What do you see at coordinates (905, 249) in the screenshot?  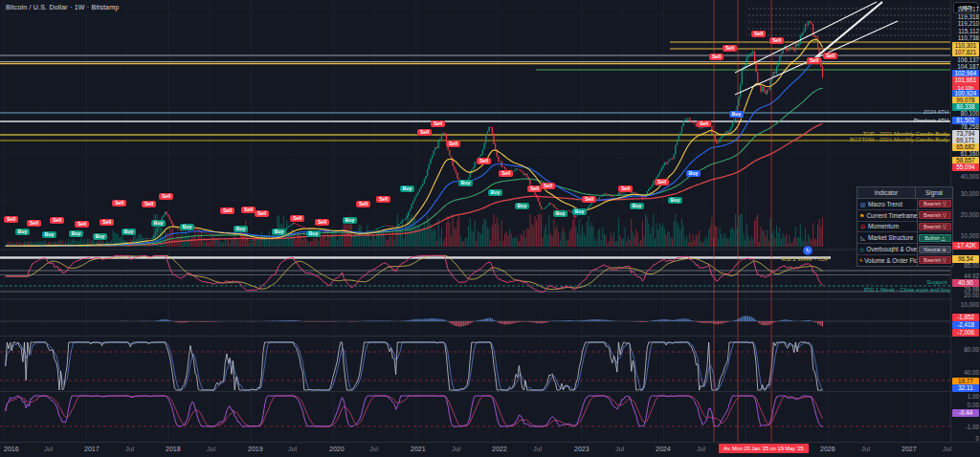 I see `indicator-table-row: ◎Overbought & OversoldNeutral ⊖` at bounding box center [905, 249].